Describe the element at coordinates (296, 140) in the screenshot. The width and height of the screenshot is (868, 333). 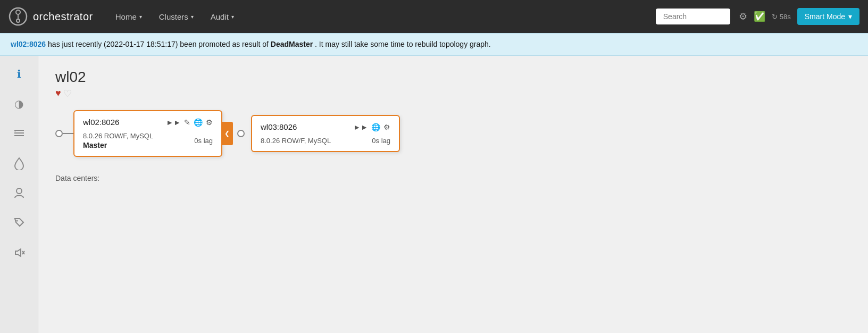
I see `replica-version: 8.0.26 ROW/F, MySQL` at that location.